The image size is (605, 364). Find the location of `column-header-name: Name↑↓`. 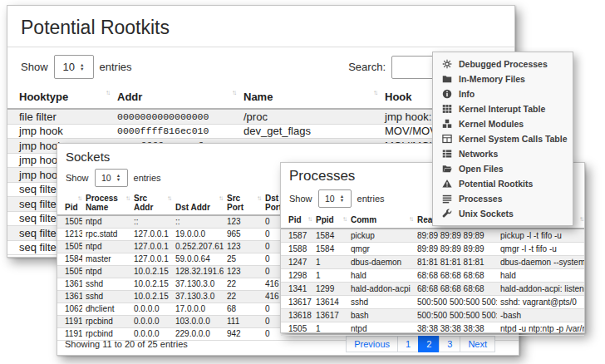

column-header-name: Name↑↓ is located at coordinates (307, 97).